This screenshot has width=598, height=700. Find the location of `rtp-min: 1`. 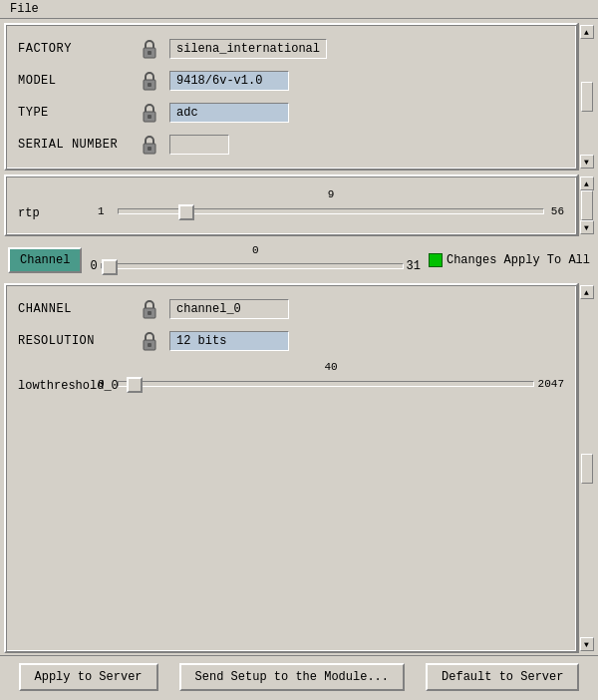

rtp-min: 1 is located at coordinates (106, 211).